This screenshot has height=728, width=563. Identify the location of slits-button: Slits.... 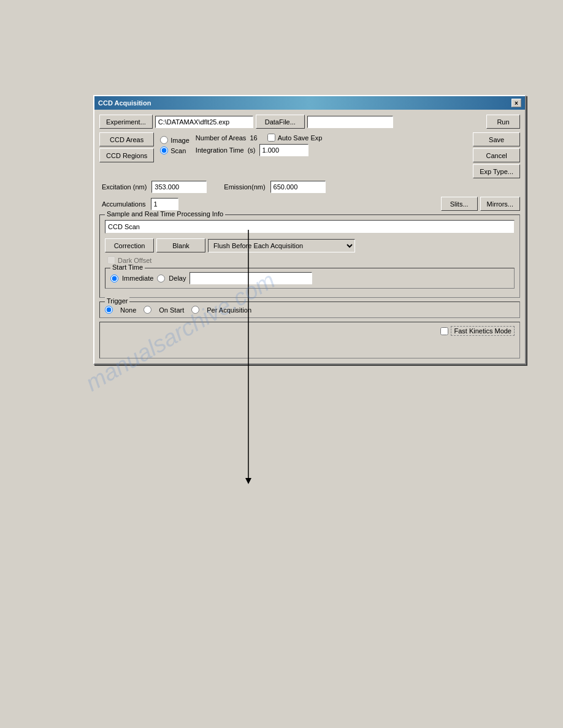
(459, 203).